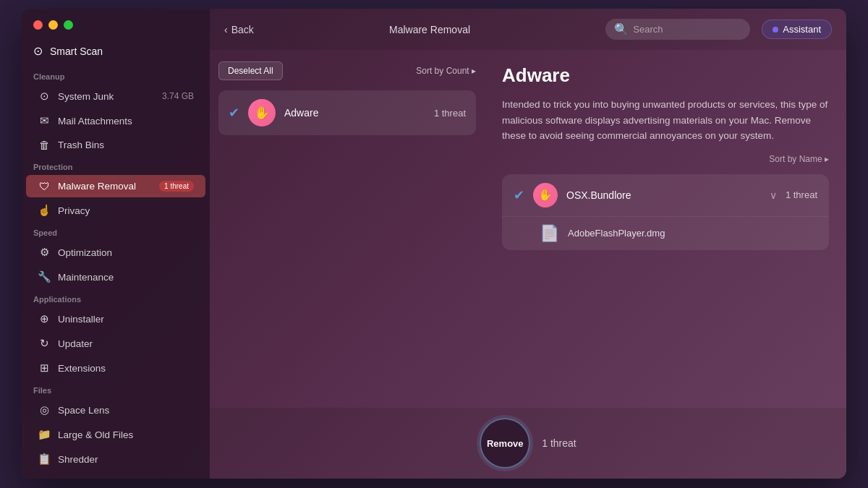 The height and width of the screenshot is (488, 868). I want to click on section-label-protection: Protection, so click(116, 166).